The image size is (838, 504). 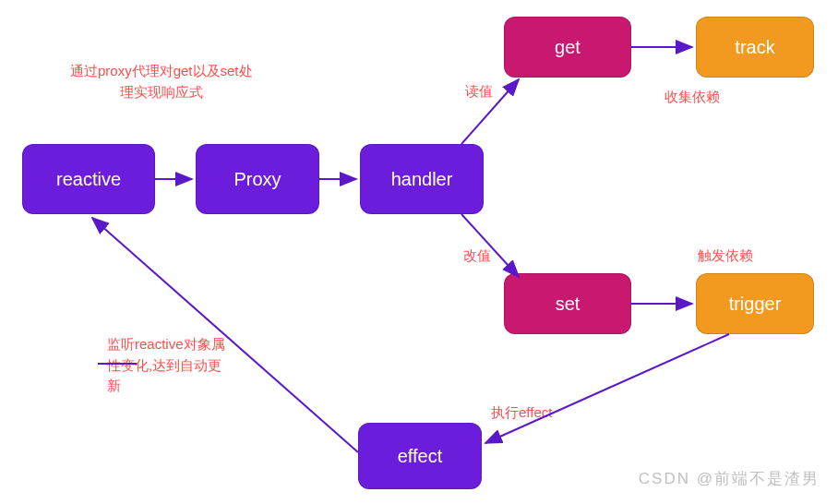 I want to click on label-text: 读值, so click(x=479, y=90).